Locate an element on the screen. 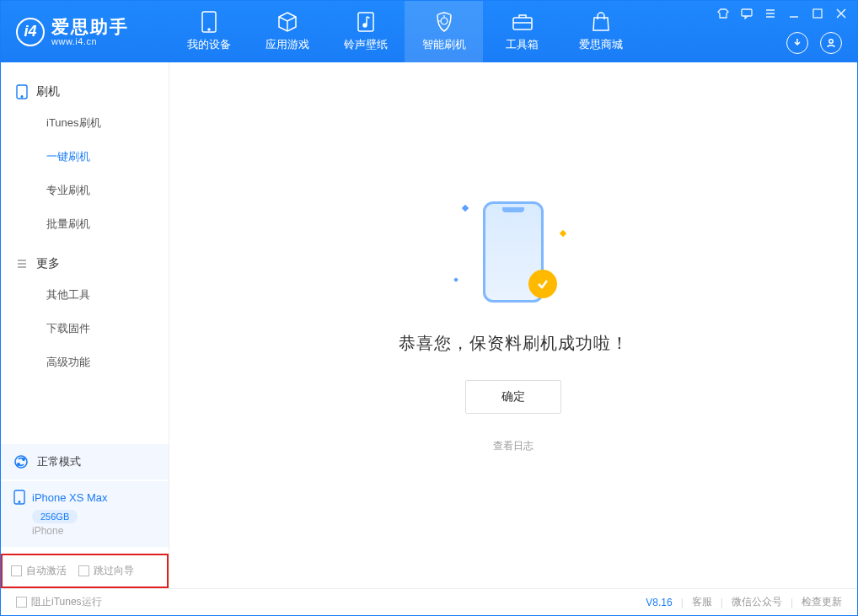 The width and height of the screenshot is (858, 616). device-icon is located at coordinates (209, 22).